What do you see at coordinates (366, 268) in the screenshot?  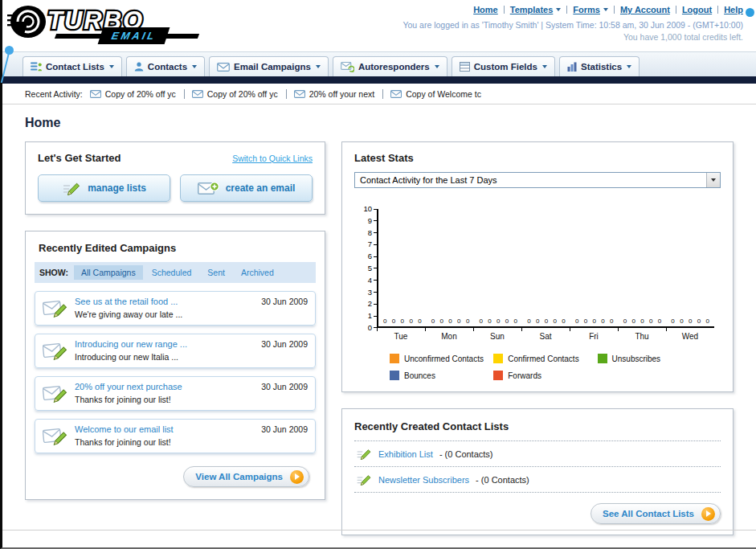 I see `chart-y-axis: 109876543210` at bounding box center [366, 268].